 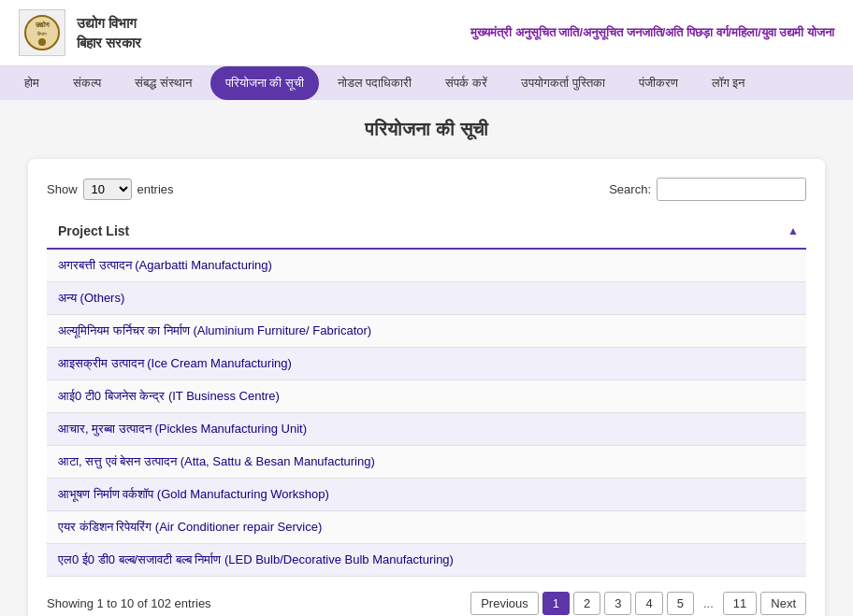 What do you see at coordinates (731, 189) in the screenshot?
I see `search-input` at bounding box center [731, 189].